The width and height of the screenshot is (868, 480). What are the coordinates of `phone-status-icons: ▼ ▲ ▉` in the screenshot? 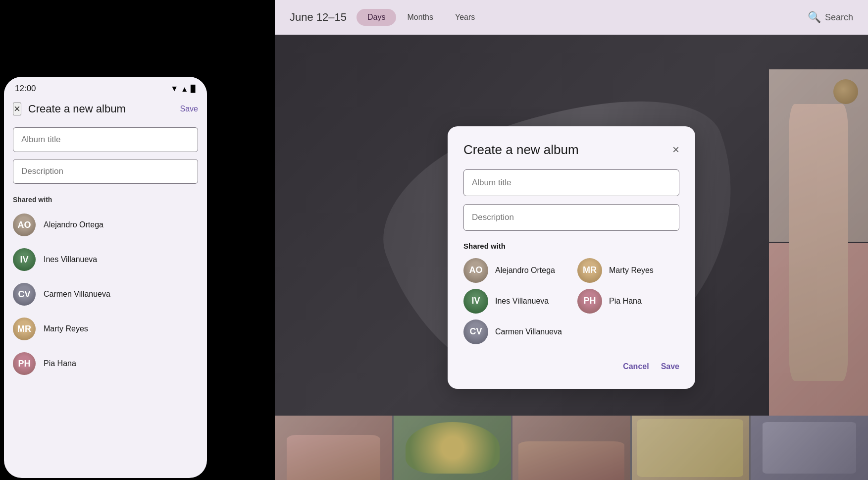 It's located at (183, 89).